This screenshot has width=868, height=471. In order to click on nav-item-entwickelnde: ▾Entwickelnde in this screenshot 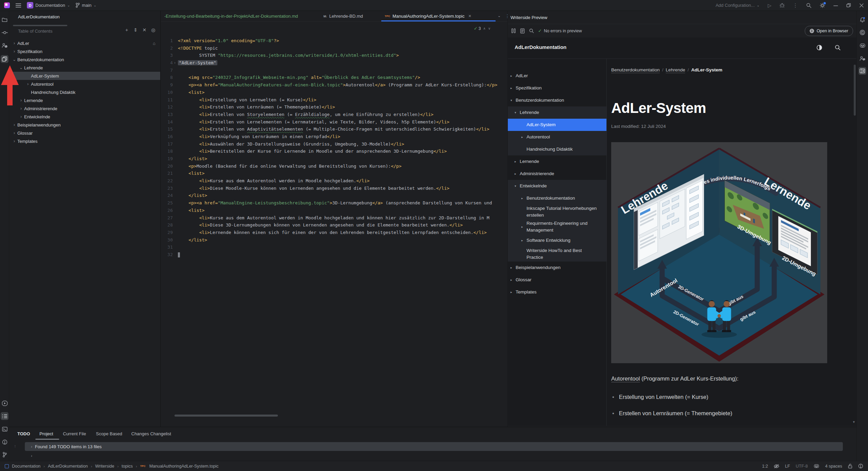, I will do `click(557, 186)`.